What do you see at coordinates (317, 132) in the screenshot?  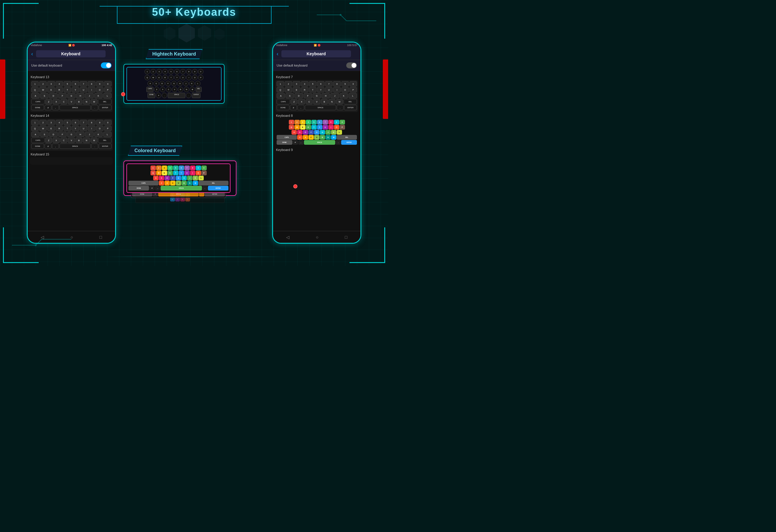 I see `keyboard-8: 1 2 3 4 5 6 7 8 9 0 Q W E R T Y U I O` at bounding box center [317, 132].